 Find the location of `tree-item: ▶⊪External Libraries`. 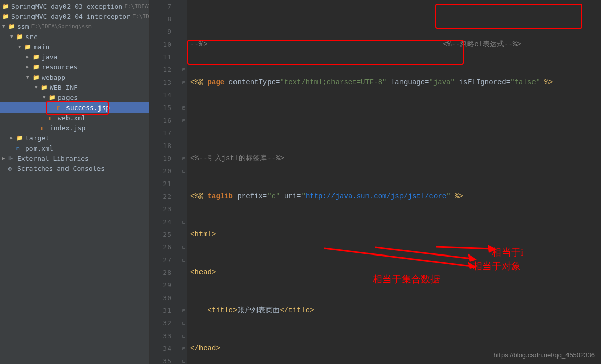

tree-item: ▶⊪External Libraries is located at coordinates (75, 158).